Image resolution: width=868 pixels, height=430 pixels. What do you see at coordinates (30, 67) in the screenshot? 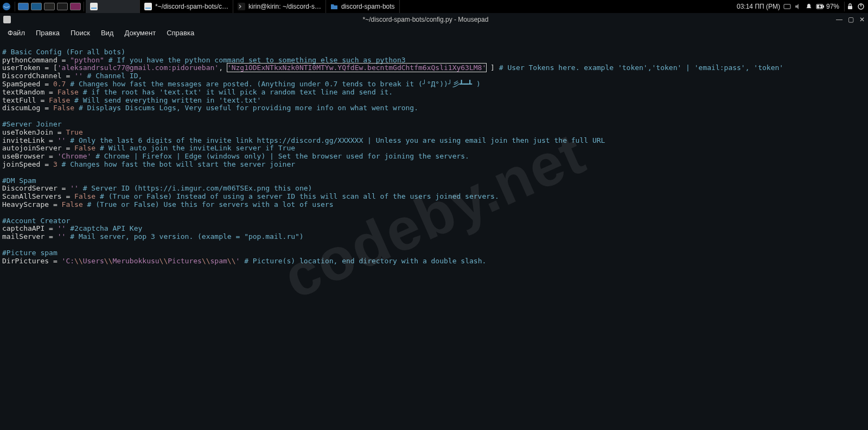
I see `code-line: userToken = [` at bounding box center [30, 67].